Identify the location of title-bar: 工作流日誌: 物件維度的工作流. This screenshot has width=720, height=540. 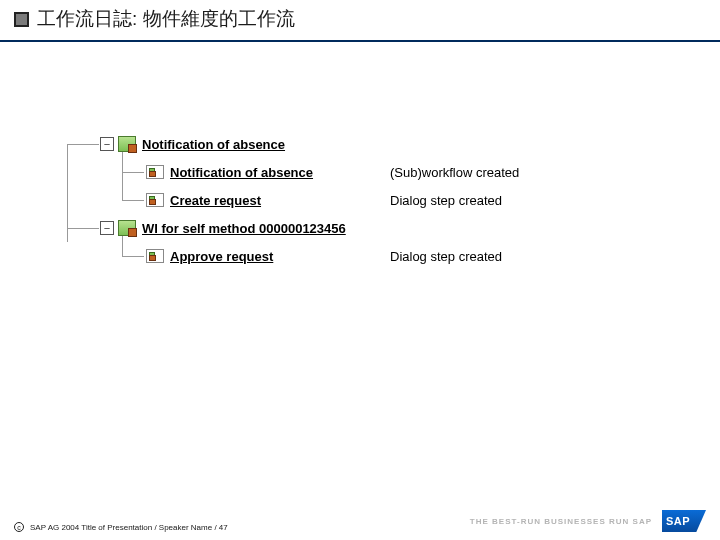
(360, 21).